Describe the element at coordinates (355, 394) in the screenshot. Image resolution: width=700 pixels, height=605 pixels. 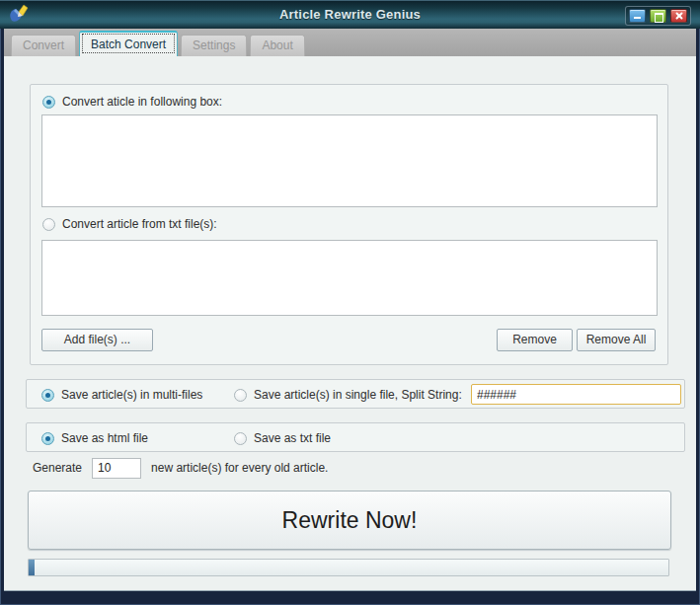
I see `save-mode-group: Save article(s) in multi-files Save arti…` at that location.